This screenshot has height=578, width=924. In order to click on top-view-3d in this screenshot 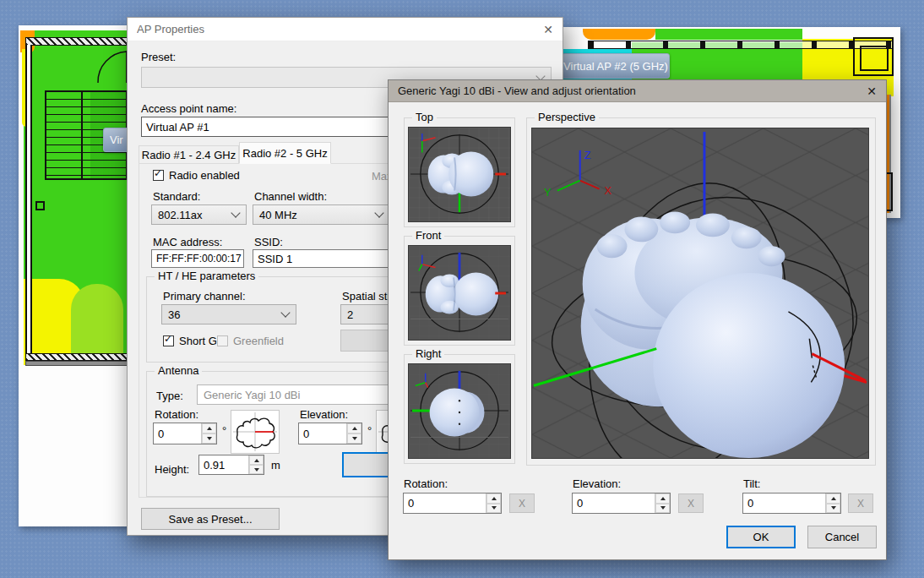, I will do `click(459, 174)`.